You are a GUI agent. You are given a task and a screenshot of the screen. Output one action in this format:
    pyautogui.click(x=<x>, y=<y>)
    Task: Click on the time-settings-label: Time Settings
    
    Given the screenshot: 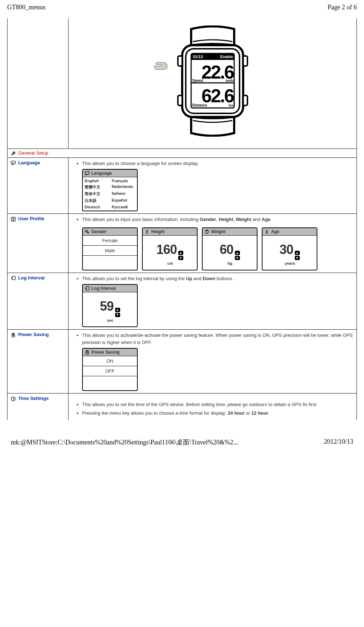 What is the action you would take?
    pyautogui.click(x=34, y=398)
    